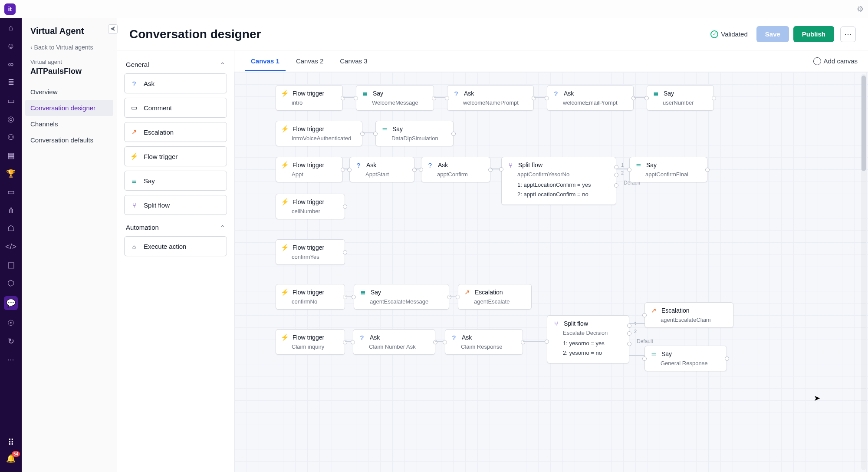 This screenshot has height=472, width=868. Describe the element at coordinates (11, 101) in the screenshot. I see `rail-id-icon: ▭` at that location.